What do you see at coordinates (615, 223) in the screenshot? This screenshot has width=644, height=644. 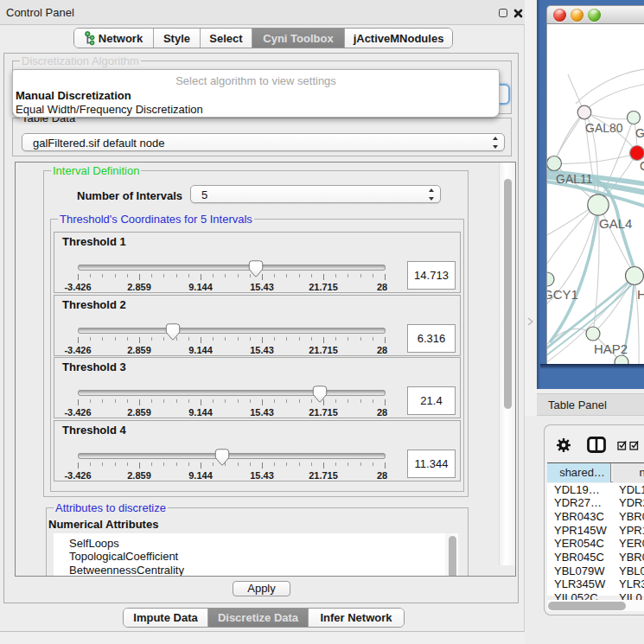 I see `svg-text: GAL4` at bounding box center [615, 223].